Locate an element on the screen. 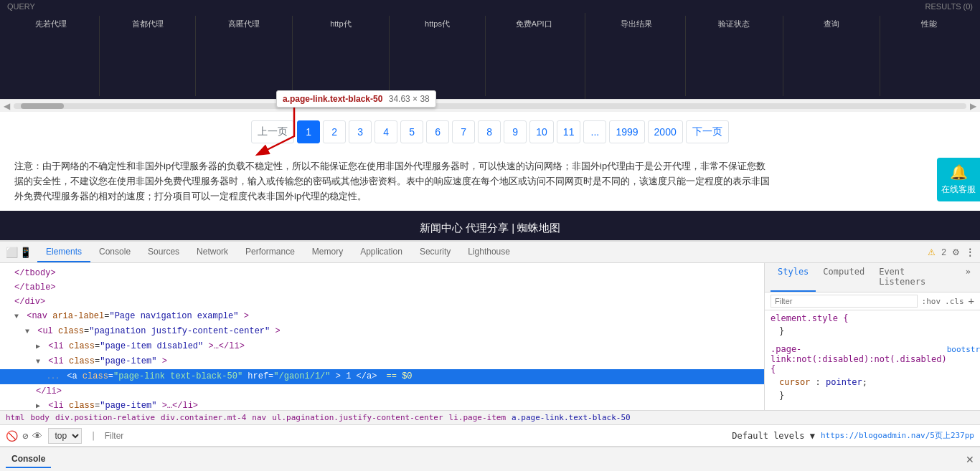 The width and height of the screenshot is (980, 471). tag-li-active-bracket: > is located at coordinates (165, 361).